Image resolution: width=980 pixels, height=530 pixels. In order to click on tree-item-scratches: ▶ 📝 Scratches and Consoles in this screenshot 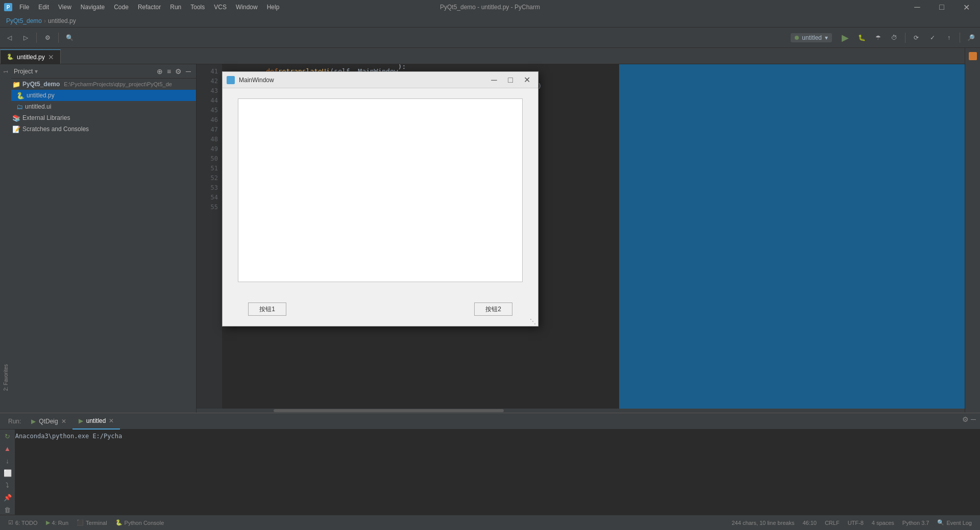, I will do `click(98, 129)`.